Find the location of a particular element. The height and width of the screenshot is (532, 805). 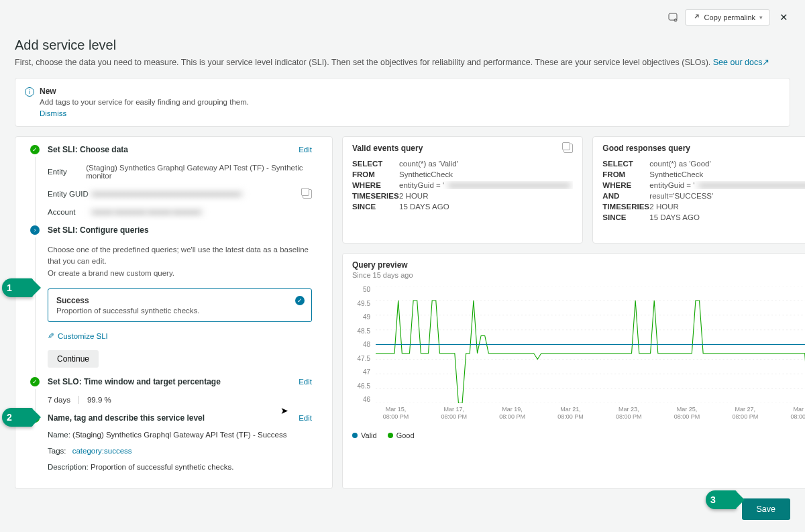

copy-permalink-label: Copy permalink is located at coordinates (730, 17).